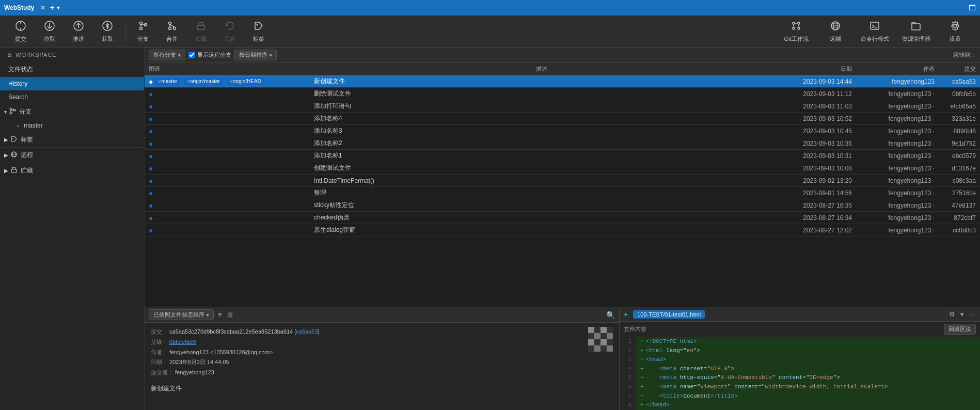 This screenshot has height=410, width=980. Describe the element at coordinates (33, 125) in the screenshot. I see `master-branch-label: master` at that location.